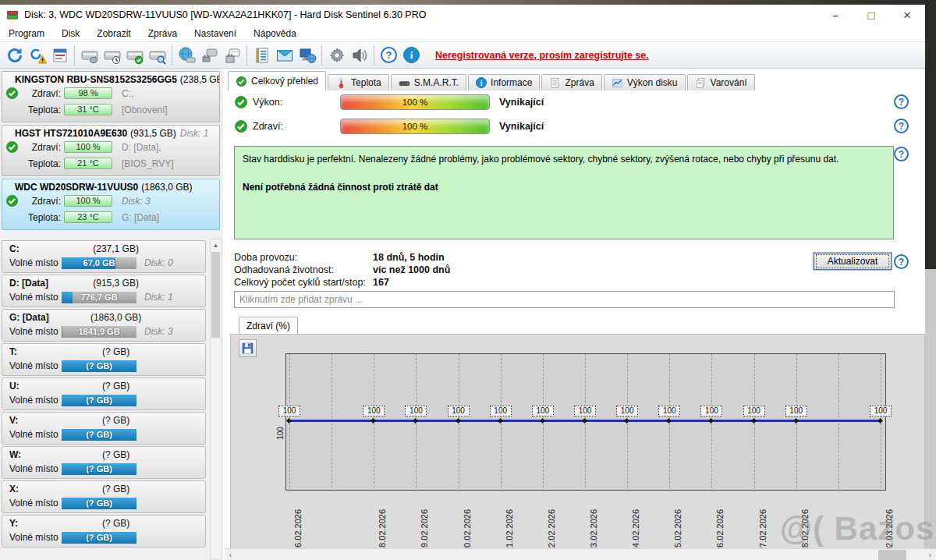 The height and width of the screenshot is (560, 936). Describe the element at coordinates (114, 34) in the screenshot. I see `menu-zobrazit: Zobrazit` at that location.